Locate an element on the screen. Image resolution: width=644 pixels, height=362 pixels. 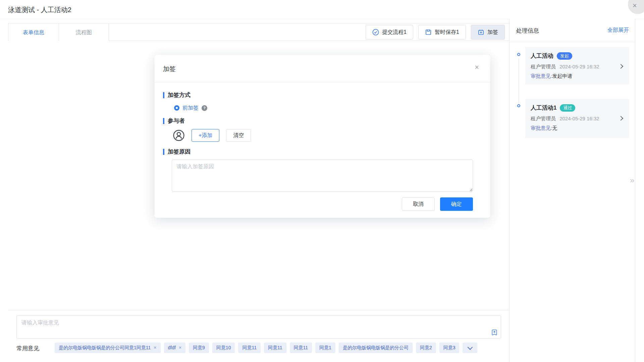
panel-header: 处理信息 全部展开 is located at coordinates (572, 31).